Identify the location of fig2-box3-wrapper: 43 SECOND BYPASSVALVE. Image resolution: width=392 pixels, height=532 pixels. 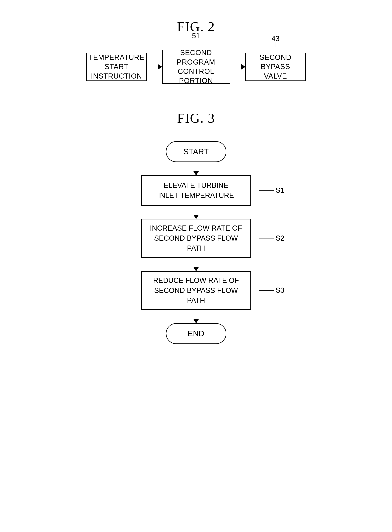
(276, 64).